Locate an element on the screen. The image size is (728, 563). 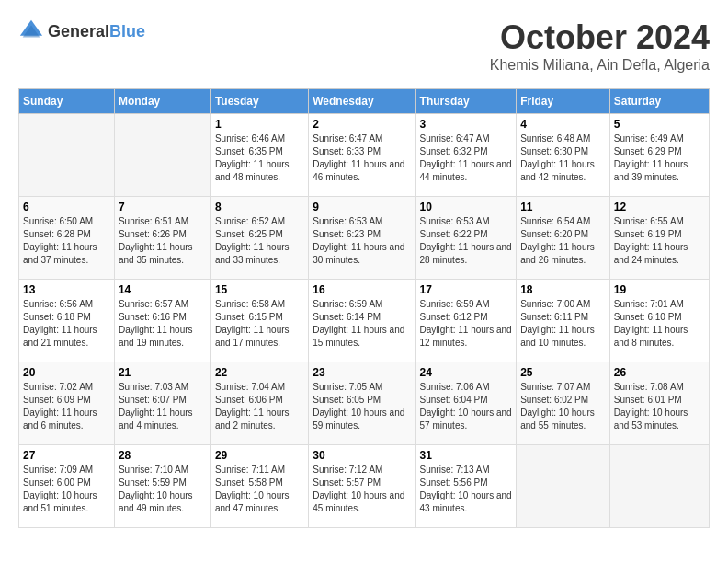
day-info: Sunrise: 7:13 AMSunset: 5:56 PMDaylight:… is located at coordinates (467, 489).